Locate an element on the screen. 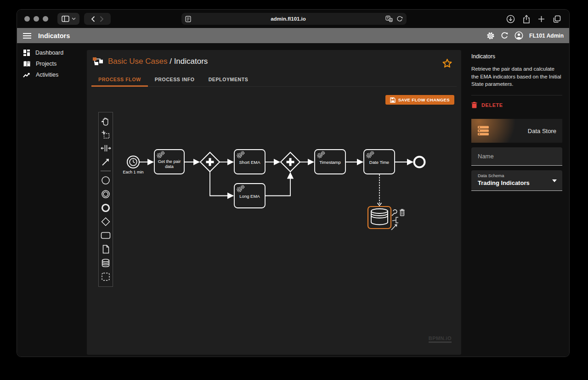 The width and height of the screenshot is (588, 380). node-timer-start-event: Each 1 min is located at coordinates (133, 165).